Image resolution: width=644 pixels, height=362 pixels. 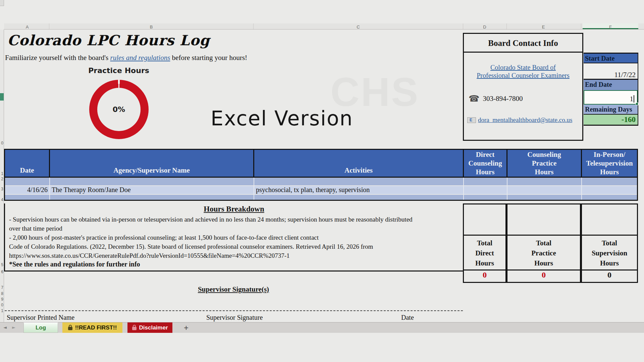 What do you see at coordinates (152, 190) in the screenshot?
I see `cell-agency: The Therapy Room/Jane Doe` at bounding box center [152, 190].